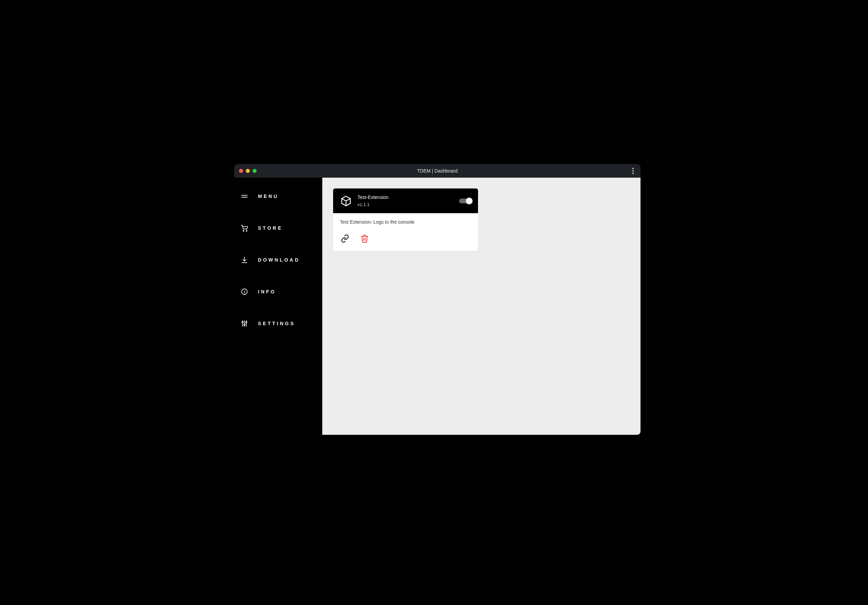 The width and height of the screenshot is (868, 605). What do you see at coordinates (248, 171) in the screenshot?
I see `minimize-window-button` at bounding box center [248, 171].